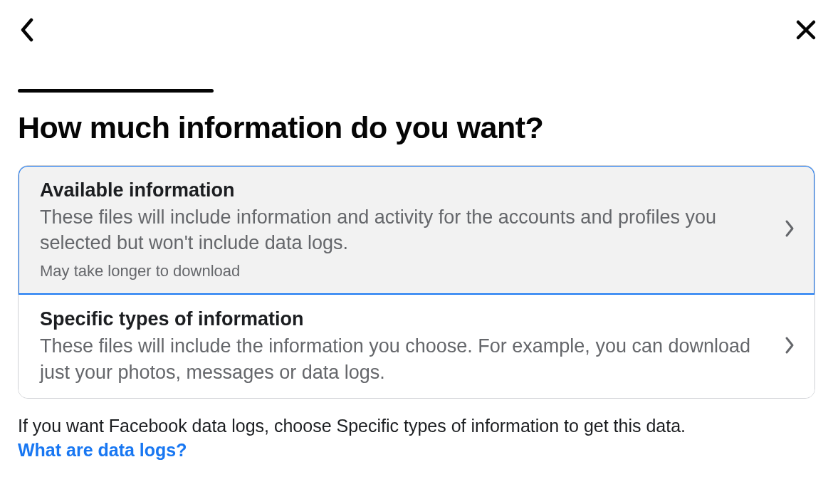  I want to click on option-description: These files will include the information…, so click(405, 359).